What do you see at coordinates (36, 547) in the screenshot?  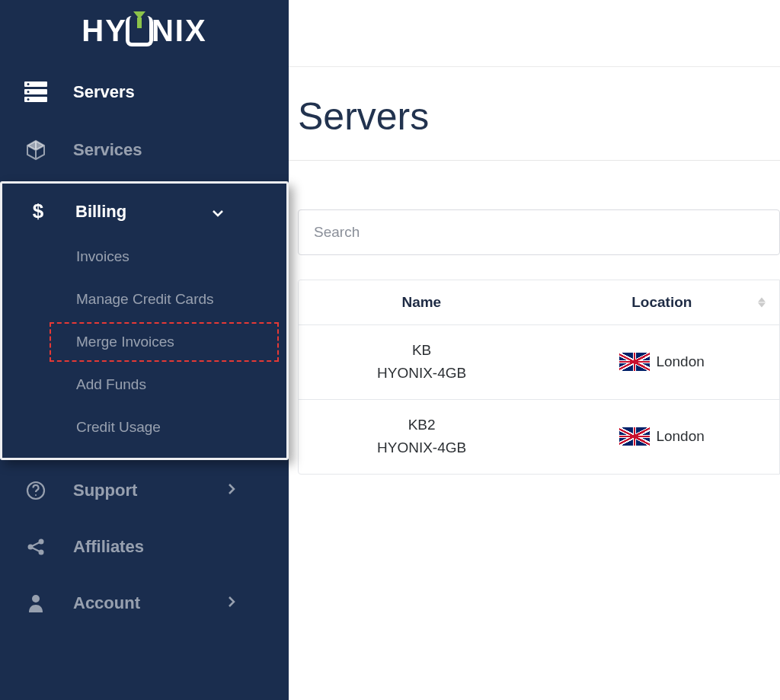 I see `share-icon` at bounding box center [36, 547].